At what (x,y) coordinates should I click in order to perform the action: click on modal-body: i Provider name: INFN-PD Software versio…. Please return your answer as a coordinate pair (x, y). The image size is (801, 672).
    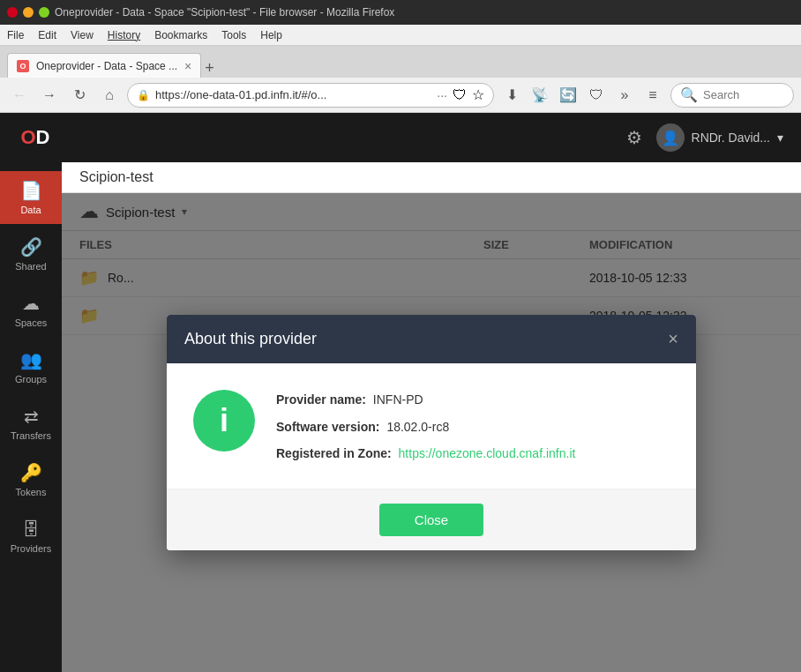
    Looking at the image, I should click on (431, 425).